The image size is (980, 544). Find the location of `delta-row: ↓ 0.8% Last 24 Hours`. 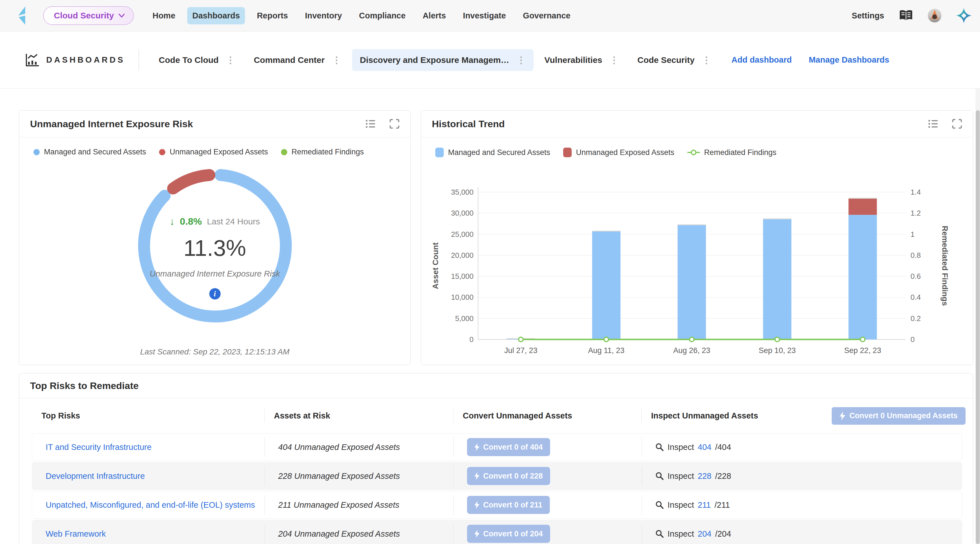

delta-row: ↓ 0.8% Last 24 Hours is located at coordinates (215, 221).